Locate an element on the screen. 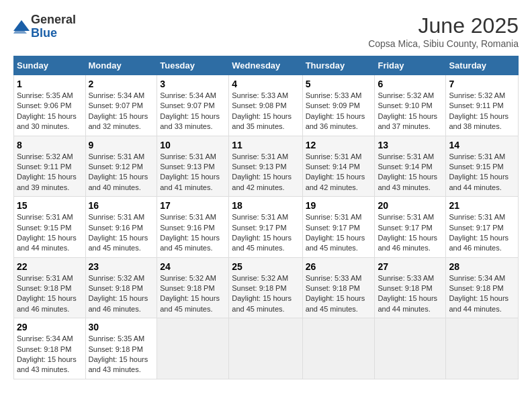 The image size is (532, 411). table-row: 14Sunrise: 5:31 AM Sunset: 9:15 PM Dayli… is located at coordinates (482, 167).